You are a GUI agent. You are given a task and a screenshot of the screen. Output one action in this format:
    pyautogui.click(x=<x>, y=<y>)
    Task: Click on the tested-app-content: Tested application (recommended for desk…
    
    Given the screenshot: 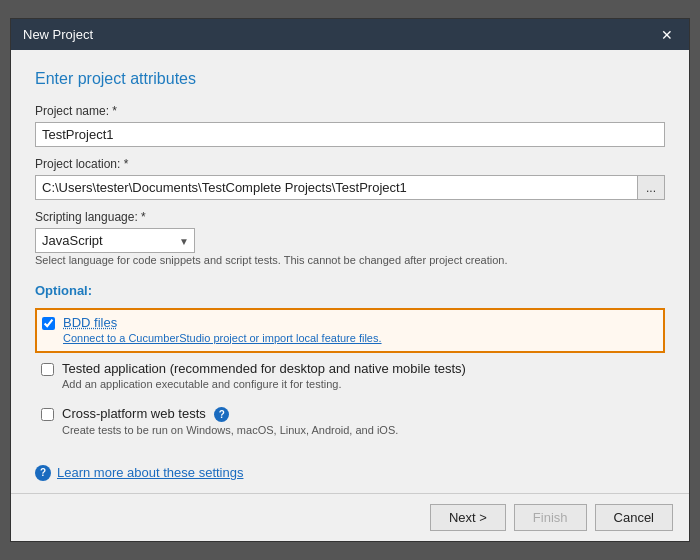 What is the action you would take?
    pyautogui.click(x=264, y=376)
    